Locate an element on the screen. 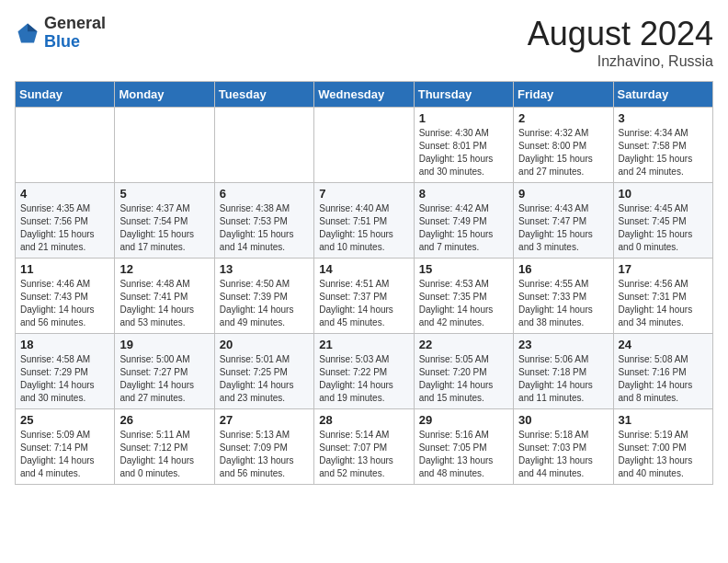 The width and height of the screenshot is (728, 563). day-info: Sunrise: 5:19 AM Sunset: 7:00 PM Dayligh… is located at coordinates (664, 454).